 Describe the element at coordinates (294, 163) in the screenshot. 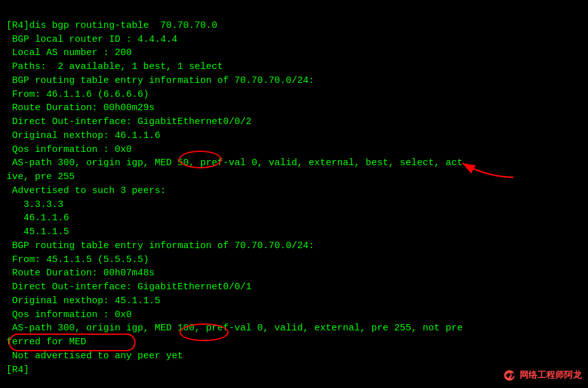

I see `terminal-line: AS-path 300, origin igp, MED 50, pref-va…` at that location.